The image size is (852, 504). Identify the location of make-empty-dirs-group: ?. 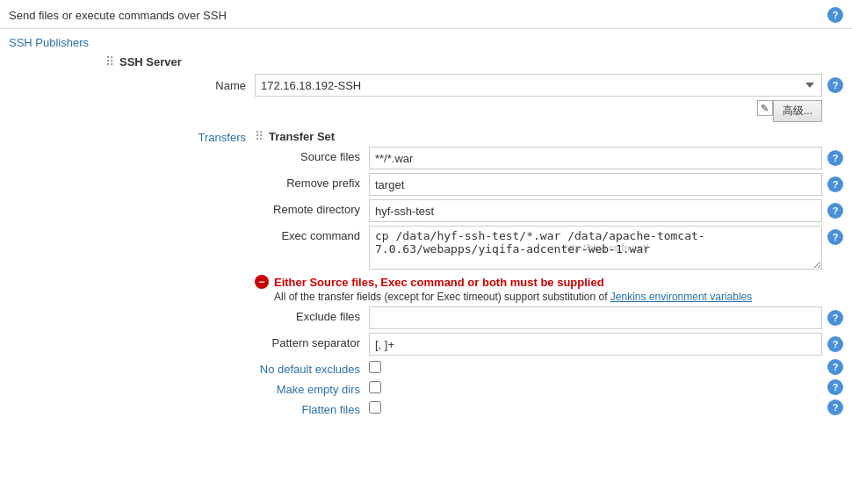
(606, 387).